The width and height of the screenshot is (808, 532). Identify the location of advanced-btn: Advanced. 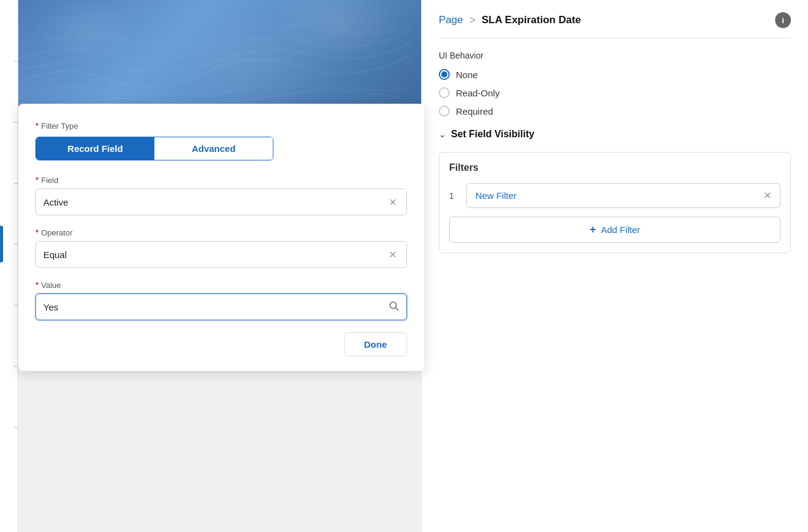
(214, 149).